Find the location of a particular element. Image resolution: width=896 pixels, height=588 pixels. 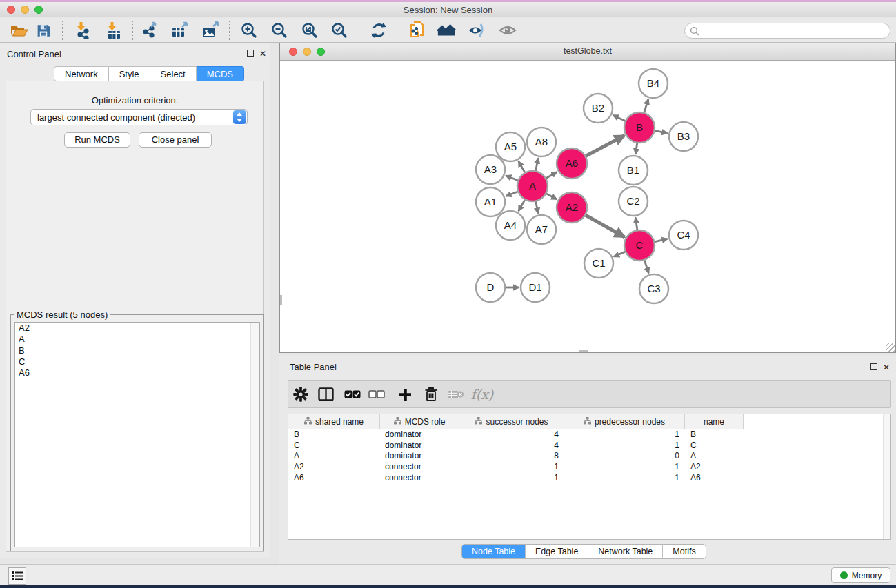

resize-grip is located at coordinates (890, 347).